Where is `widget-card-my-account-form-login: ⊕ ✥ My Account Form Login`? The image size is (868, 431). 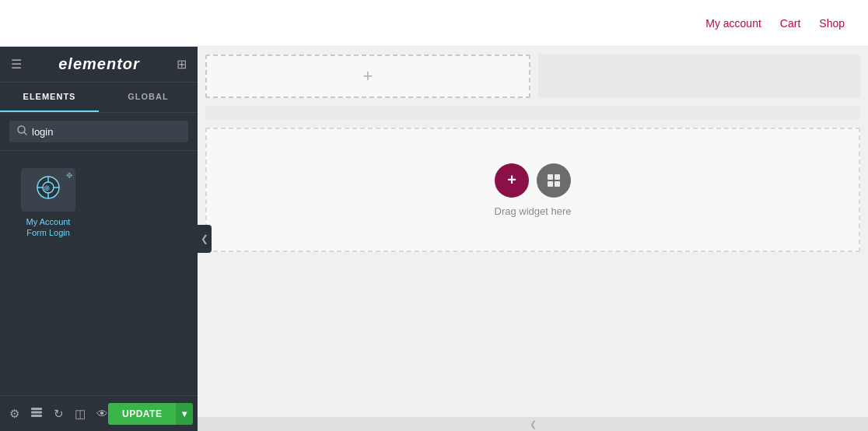
widget-card-my-account-form-login: ⊕ ✥ My Account Form Login is located at coordinates (48, 204).